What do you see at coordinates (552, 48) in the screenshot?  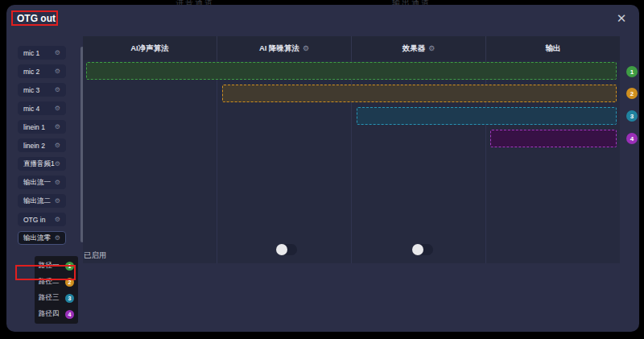 I see `column-header-output: 输出` at bounding box center [552, 48].